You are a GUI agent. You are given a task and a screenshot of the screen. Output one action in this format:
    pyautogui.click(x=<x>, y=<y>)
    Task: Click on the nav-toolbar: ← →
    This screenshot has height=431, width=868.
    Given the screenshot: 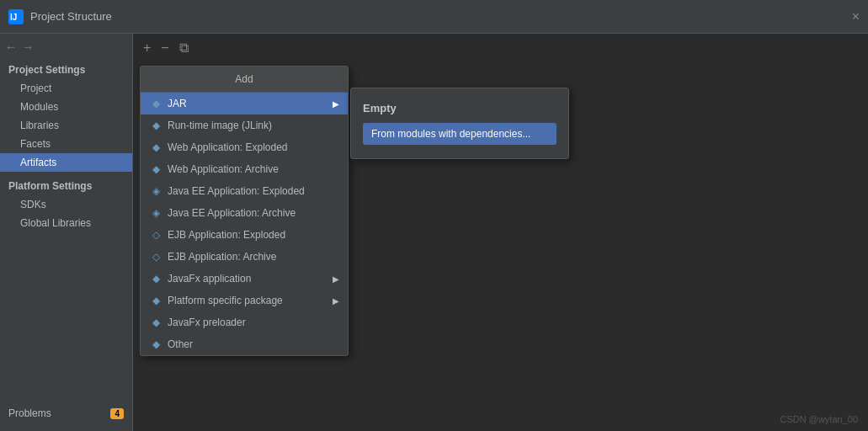 What is the action you would take?
    pyautogui.click(x=66, y=48)
    